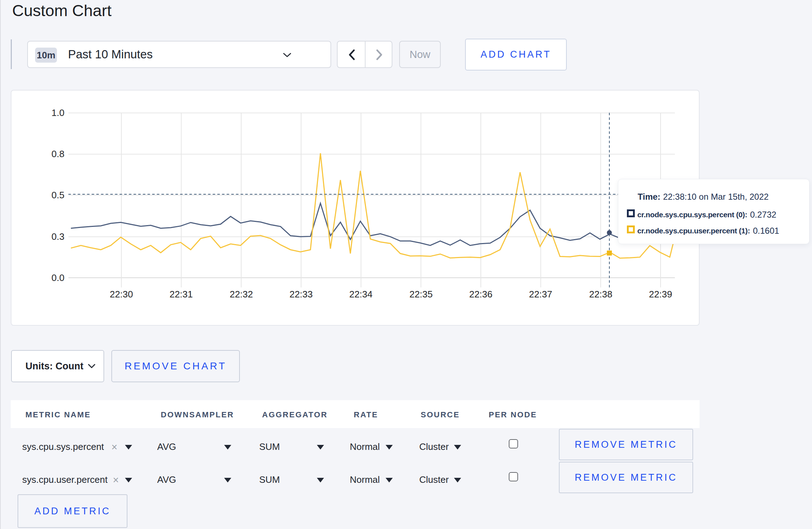 Image resolution: width=812 pixels, height=529 pixels. What do you see at coordinates (601, 294) in the screenshot?
I see `svg-text: 22:38` at bounding box center [601, 294].